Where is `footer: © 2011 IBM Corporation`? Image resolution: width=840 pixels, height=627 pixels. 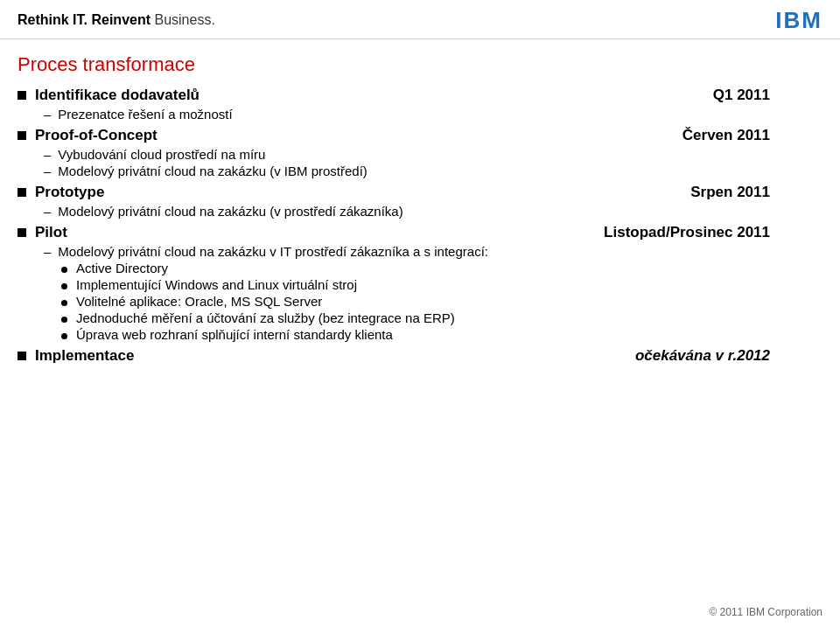 footer: © 2011 IBM Corporation is located at coordinates (766, 612).